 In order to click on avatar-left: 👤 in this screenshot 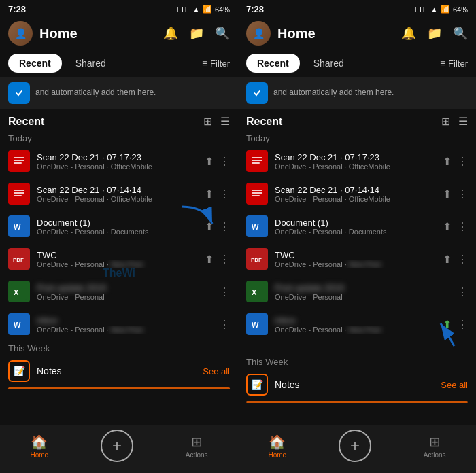, I will do `click(20, 33)`.